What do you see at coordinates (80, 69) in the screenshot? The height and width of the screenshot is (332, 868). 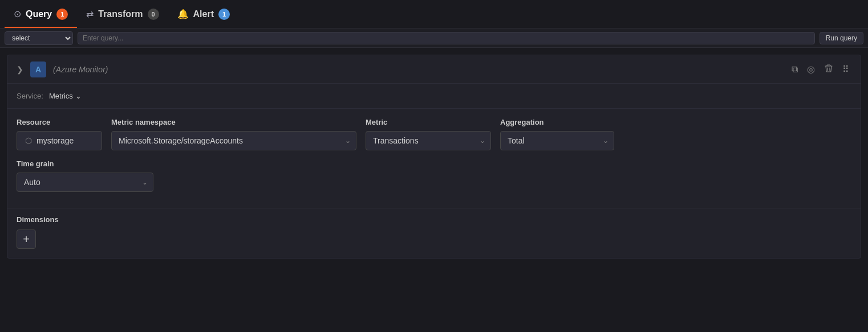 I see `query-source-label: (Azure Monitor)` at bounding box center [80, 69].